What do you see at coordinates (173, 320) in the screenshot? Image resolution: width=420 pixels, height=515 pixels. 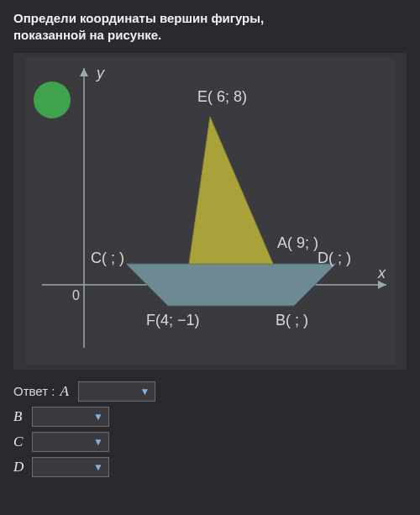 I see `point-label-F: F(4; −1)` at bounding box center [173, 320].